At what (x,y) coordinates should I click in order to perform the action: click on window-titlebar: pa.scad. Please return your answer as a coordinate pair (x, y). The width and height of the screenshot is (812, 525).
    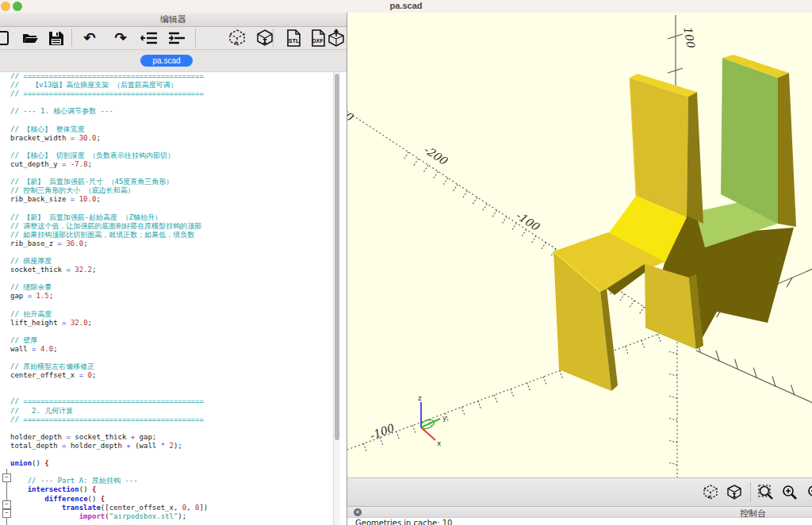
    Looking at the image, I should click on (406, 6).